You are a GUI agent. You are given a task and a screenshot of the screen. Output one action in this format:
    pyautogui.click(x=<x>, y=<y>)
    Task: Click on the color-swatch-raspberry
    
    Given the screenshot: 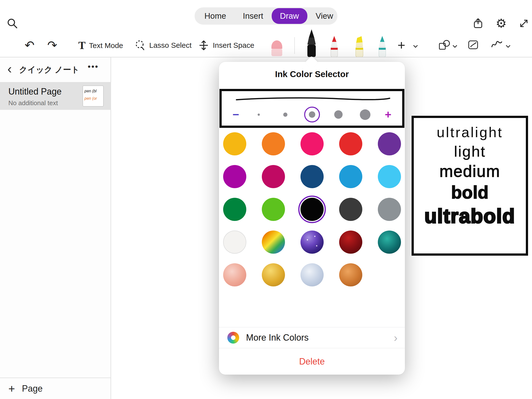 What is the action you would take?
    pyautogui.click(x=273, y=177)
    